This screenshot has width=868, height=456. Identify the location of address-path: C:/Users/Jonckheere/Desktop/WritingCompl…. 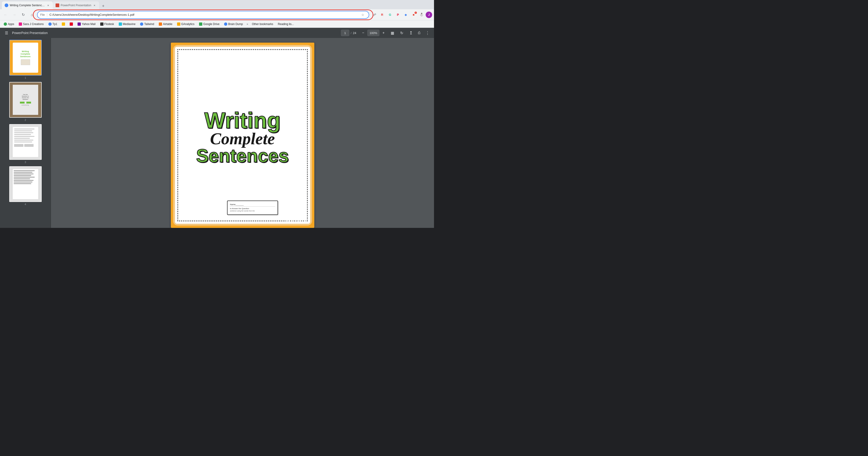
(204, 15).